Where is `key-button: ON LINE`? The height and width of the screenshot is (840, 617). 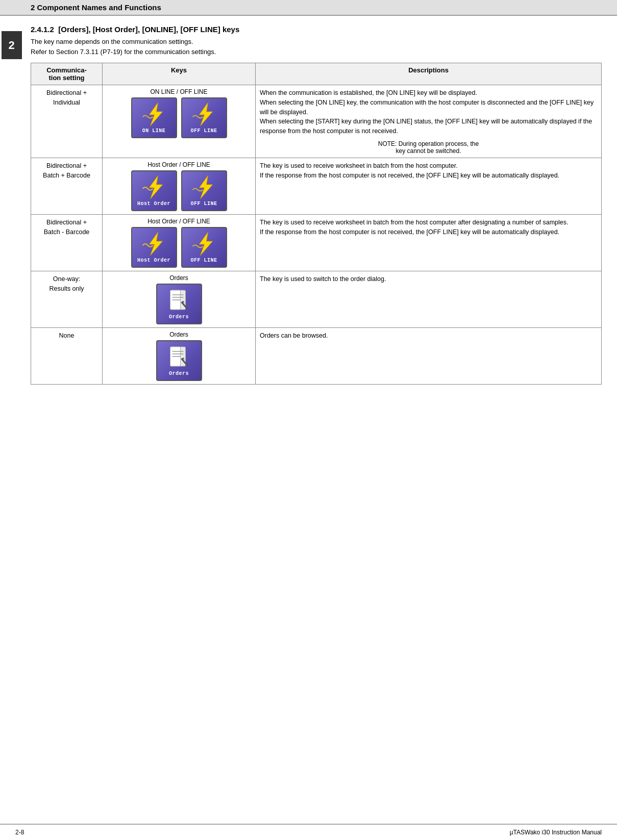 key-button: ON LINE is located at coordinates (154, 118).